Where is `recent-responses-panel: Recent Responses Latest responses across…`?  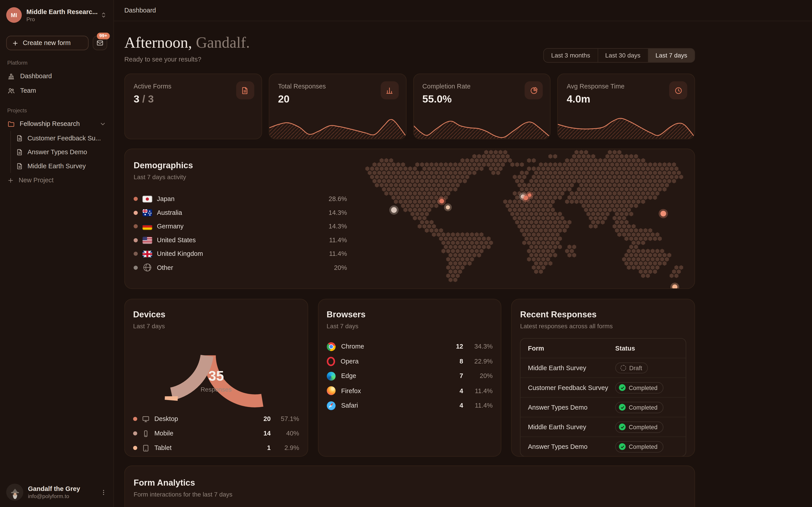 recent-responses-panel: Recent Responses Latest responses across… is located at coordinates (603, 378).